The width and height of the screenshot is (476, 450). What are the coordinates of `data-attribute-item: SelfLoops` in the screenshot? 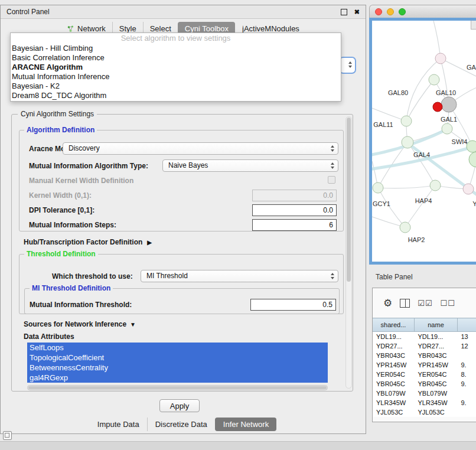 It's located at (177, 347).